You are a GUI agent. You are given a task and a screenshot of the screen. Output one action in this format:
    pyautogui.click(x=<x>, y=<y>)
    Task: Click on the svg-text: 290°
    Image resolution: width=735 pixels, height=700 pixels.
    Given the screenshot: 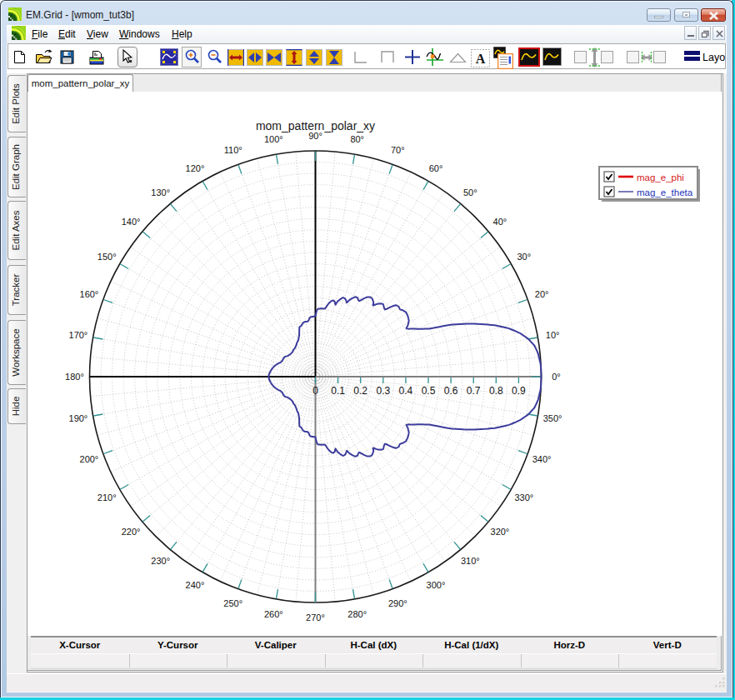 What is the action you would take?
    pyautogui.click(x=398, y=603)
    